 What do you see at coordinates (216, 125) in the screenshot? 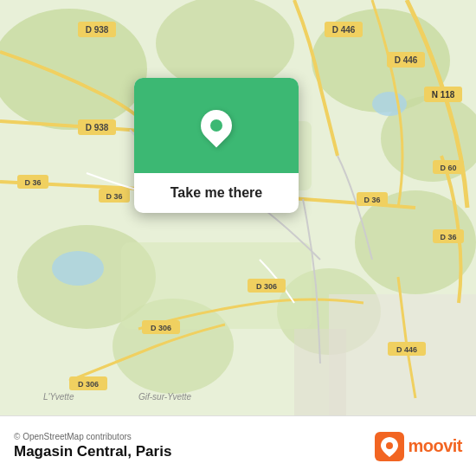
I see `pin-inner` at bounding box center [216, 125].